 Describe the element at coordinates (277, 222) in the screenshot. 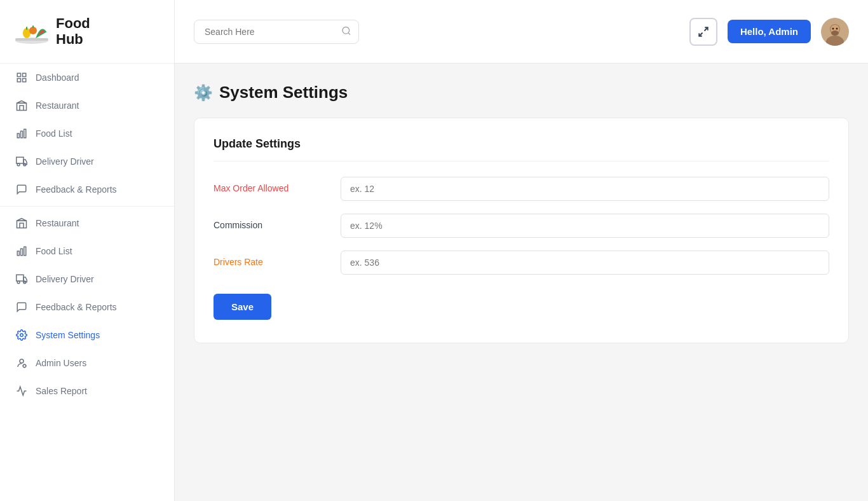

I see `field-label-commission: Commission` at that location.